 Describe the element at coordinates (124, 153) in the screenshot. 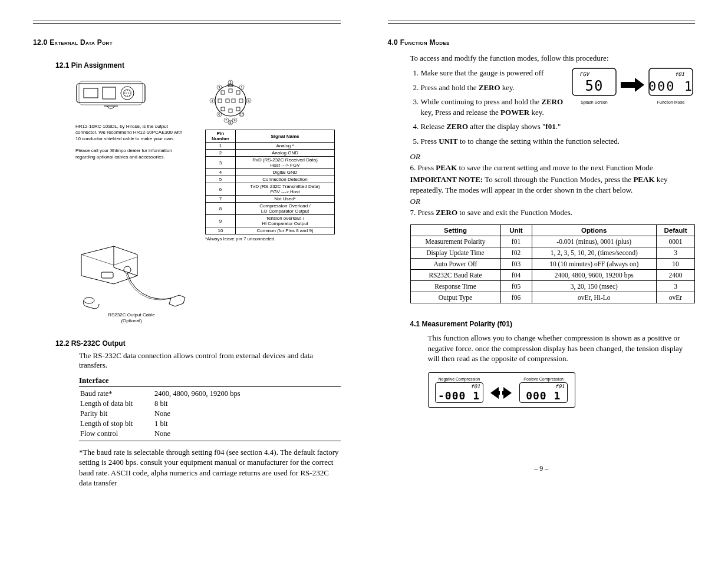

I see `connector-note-2: Please call your Shimpo dealer for infor…` at that location.